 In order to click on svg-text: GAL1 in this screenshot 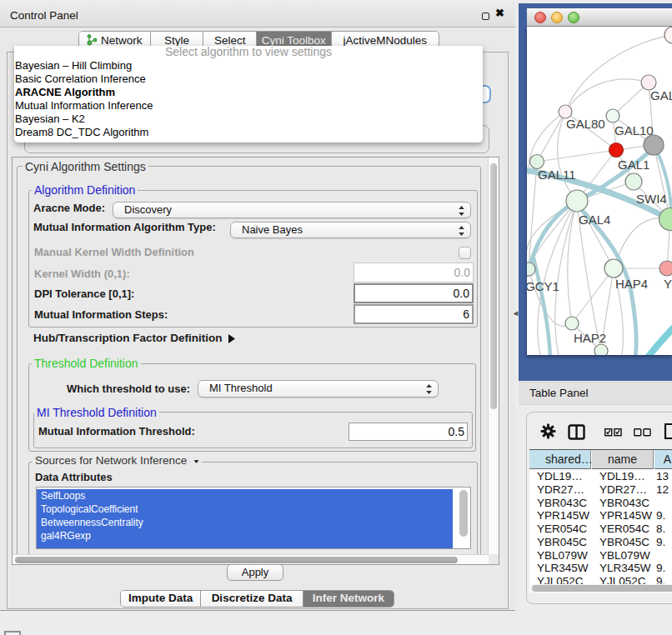, I will do `click(634, 165)`.